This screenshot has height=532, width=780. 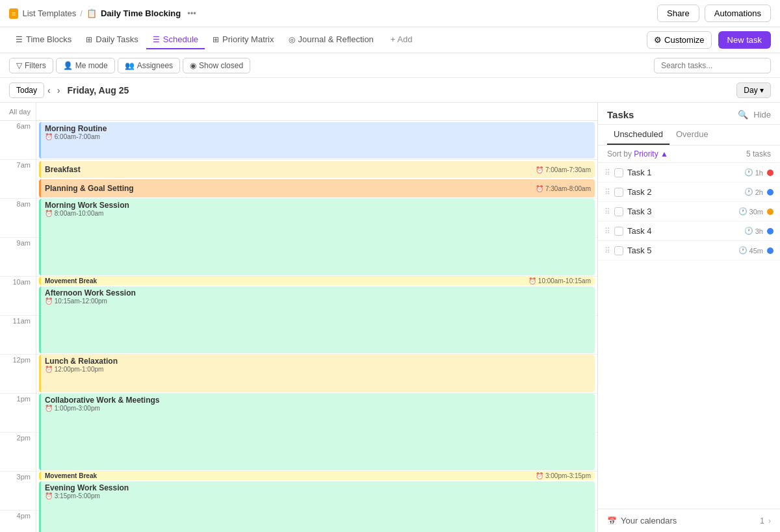 I want to click on task-name-3: Task 3, so click(x=681, y=212).